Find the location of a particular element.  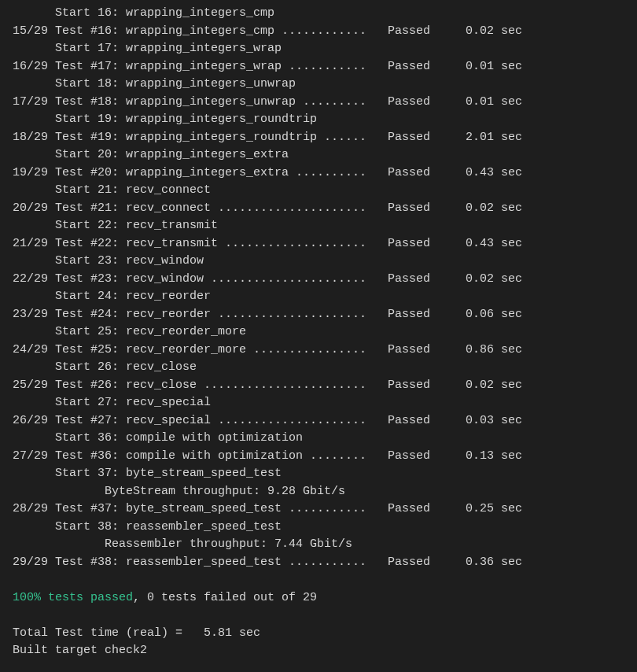

test-result-line: 23/29 Test #24: recv_reorder ...........… is located at coordinates (318, 315).